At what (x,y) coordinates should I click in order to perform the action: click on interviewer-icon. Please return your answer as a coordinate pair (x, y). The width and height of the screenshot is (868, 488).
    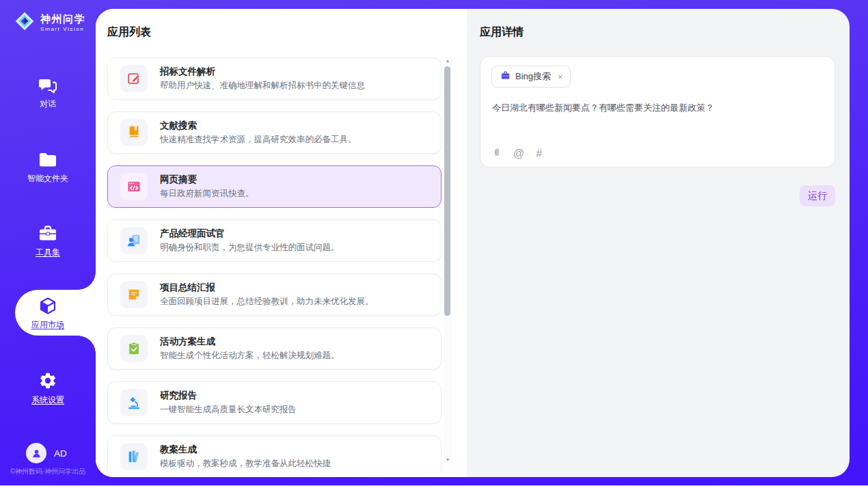
    Looking at the image, I should click on (134, 241).